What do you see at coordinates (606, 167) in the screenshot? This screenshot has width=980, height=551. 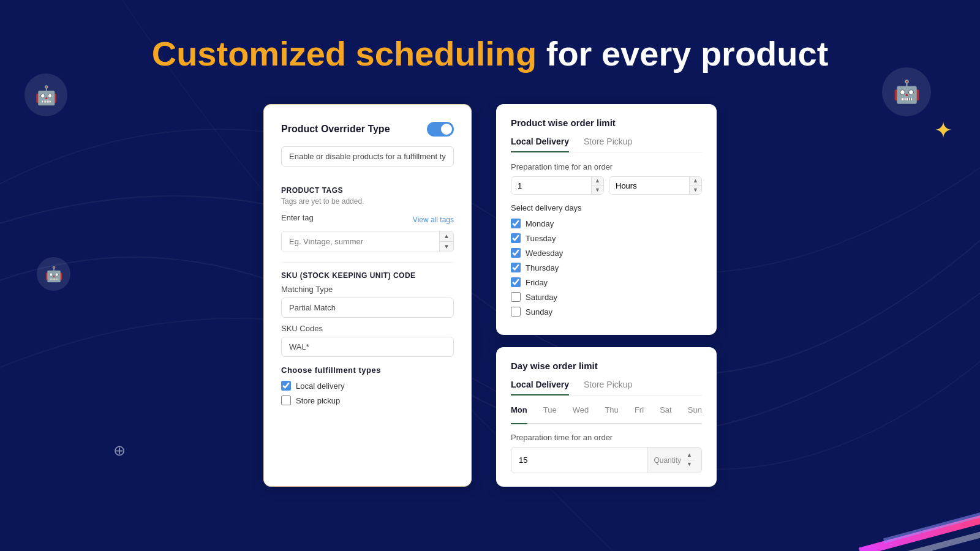 I see `prep-time-label: Preparation time for an order` at bounding box center [606, 167].